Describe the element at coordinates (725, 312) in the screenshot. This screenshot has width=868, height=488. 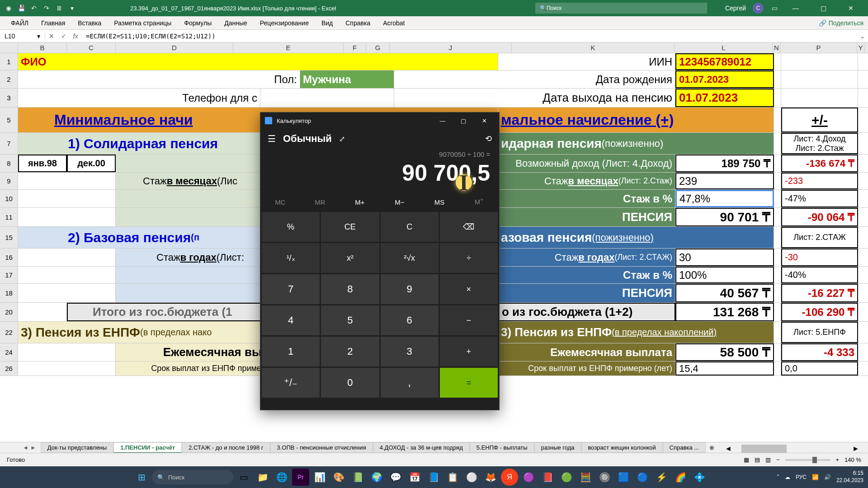
I see `cell-total-val: 131 268 ₸` at that location.